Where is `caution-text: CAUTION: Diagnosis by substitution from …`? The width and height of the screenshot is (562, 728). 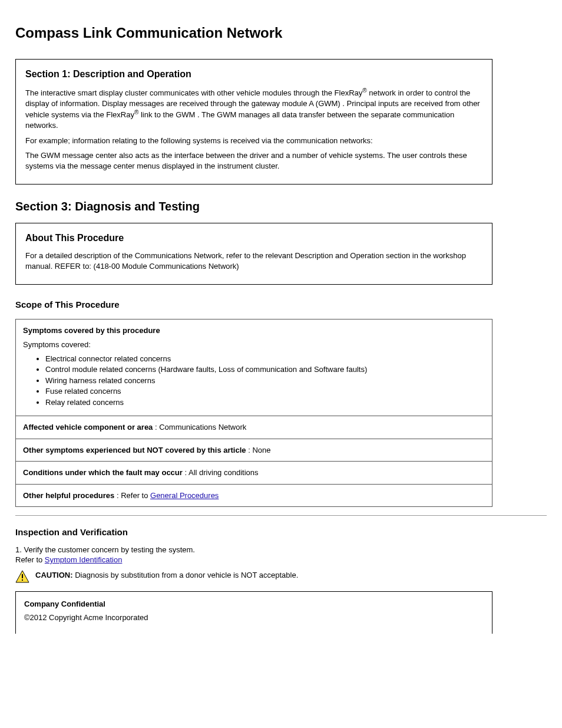 caution-text: CAUTION: Diagnosis by substitution from … is located at coordinates (167, 575).